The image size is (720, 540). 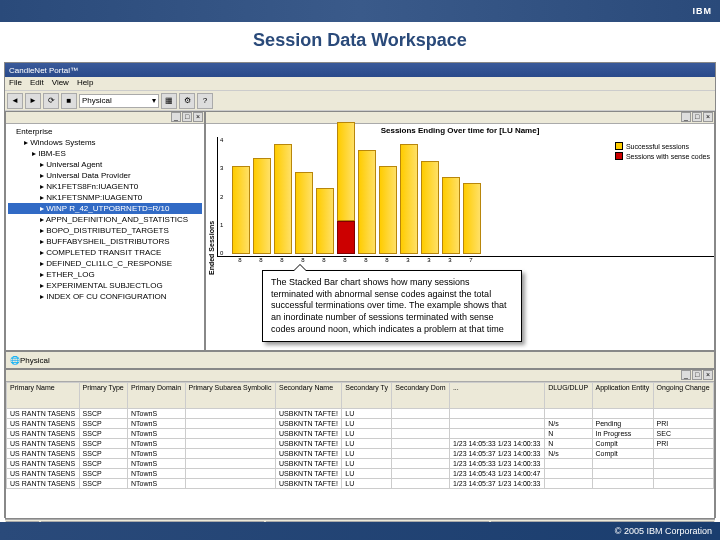 What do you see at coordinates (664, 531) in the screenshot?
I see `copyright: © 2005 IBM Corporation` at bounding box center [664, 531].